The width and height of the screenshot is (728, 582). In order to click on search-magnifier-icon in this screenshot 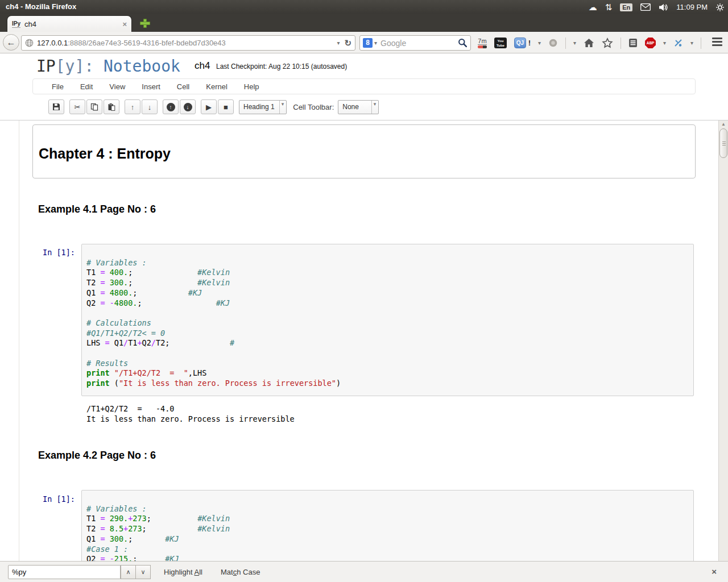, I will do `click(463, 43)`.